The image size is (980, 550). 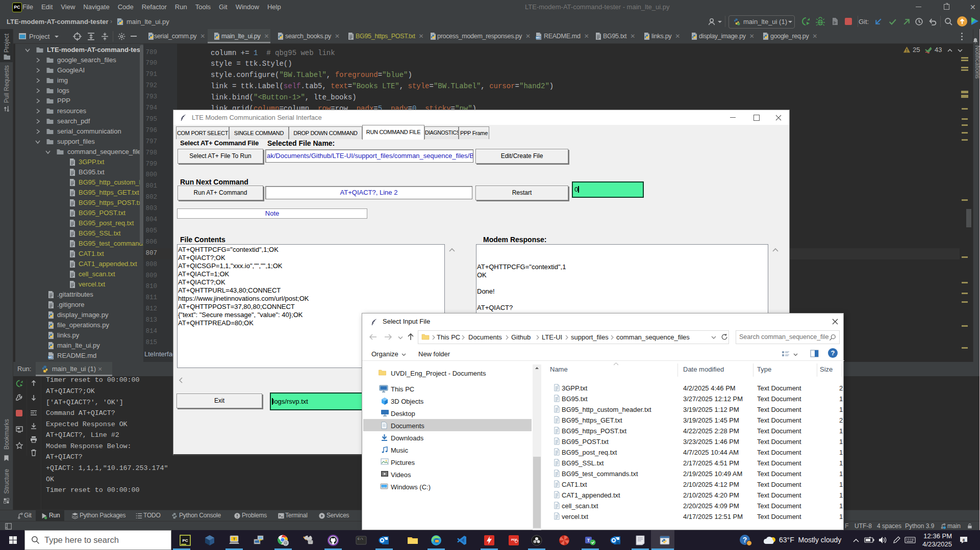 I want to click on svg-text: C:\, so click(x=360, y=539).